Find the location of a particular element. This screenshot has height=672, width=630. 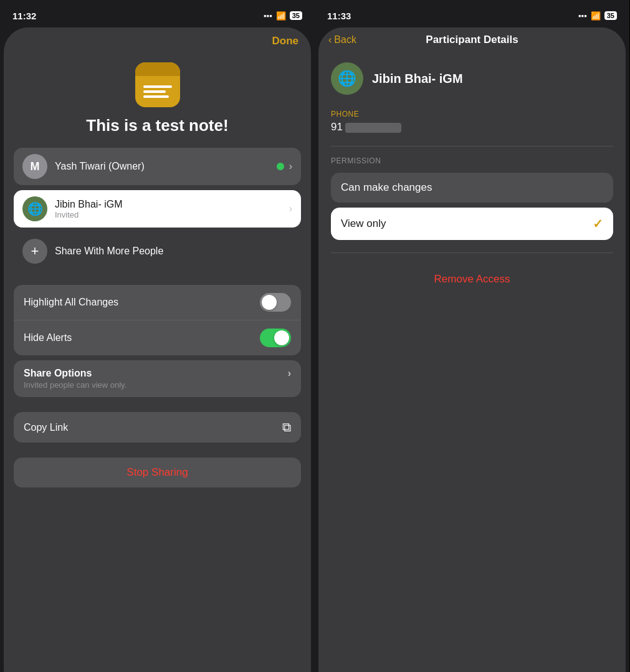

share-options-sub: Invited people can view only. is located at coordinates (157, 385).